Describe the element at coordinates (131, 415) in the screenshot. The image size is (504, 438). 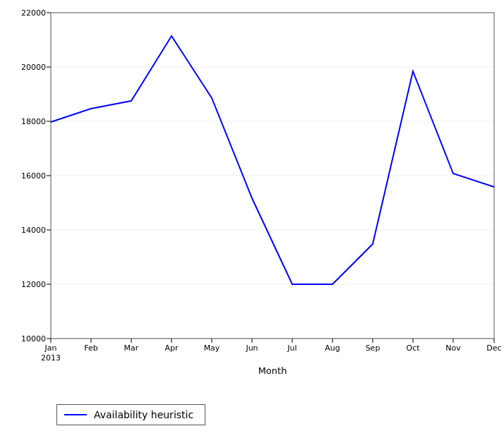
I see `chart-legend: Availability heuristic` at that location.